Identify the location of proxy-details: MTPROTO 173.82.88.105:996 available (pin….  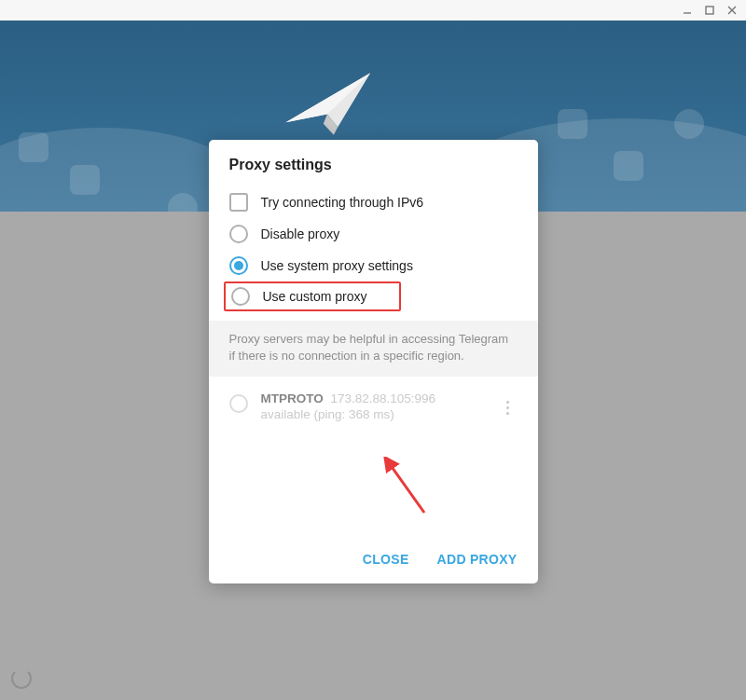
(373, 406).